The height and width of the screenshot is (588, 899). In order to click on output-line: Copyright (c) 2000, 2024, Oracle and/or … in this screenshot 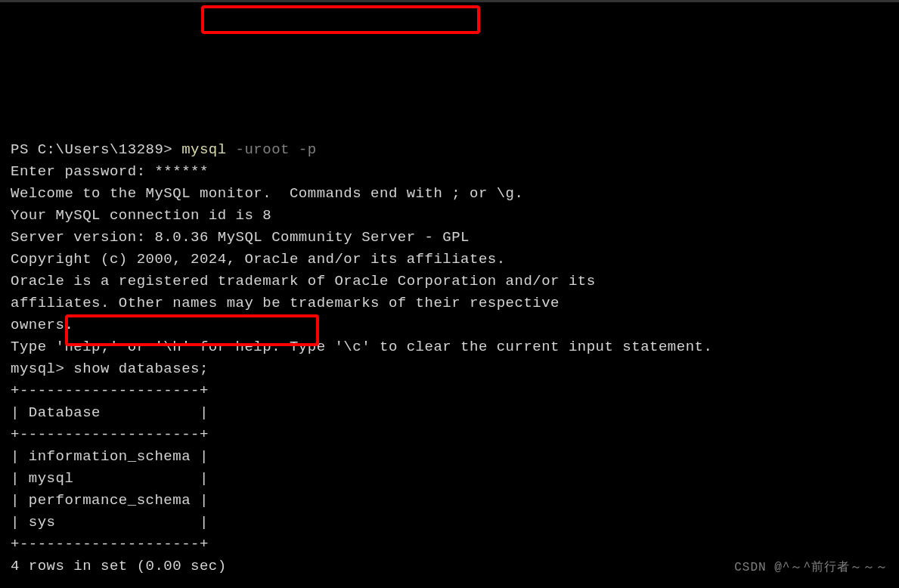, I will do `click(449, 260)`.